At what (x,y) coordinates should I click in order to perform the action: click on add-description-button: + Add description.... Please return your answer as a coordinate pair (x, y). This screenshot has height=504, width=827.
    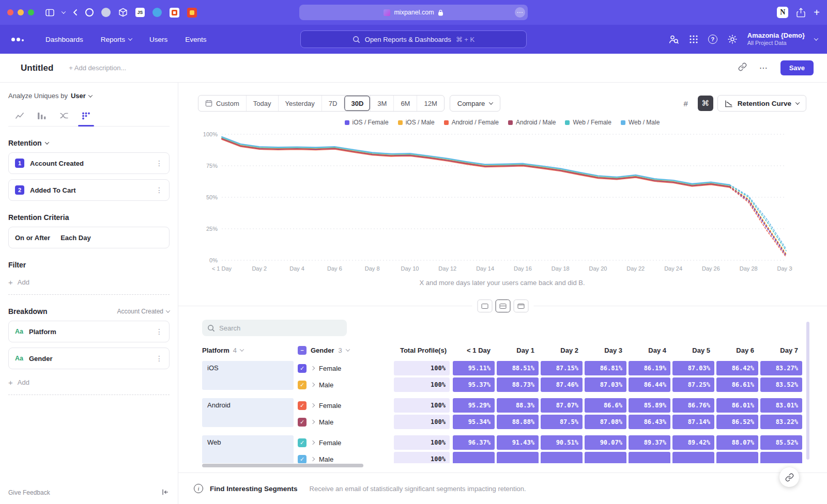
    Looking at the image, I should click on (97, 68).